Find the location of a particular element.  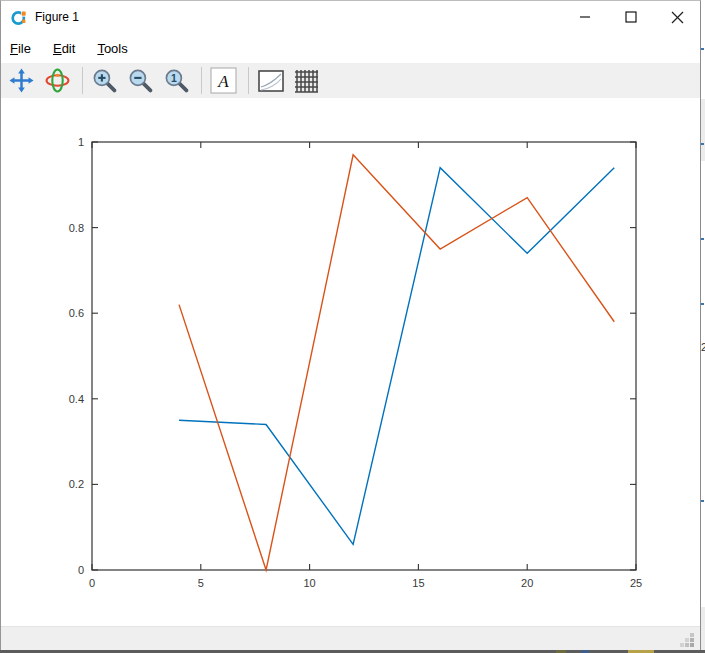

insert-text-button: A is located at coordinates (224, 81).